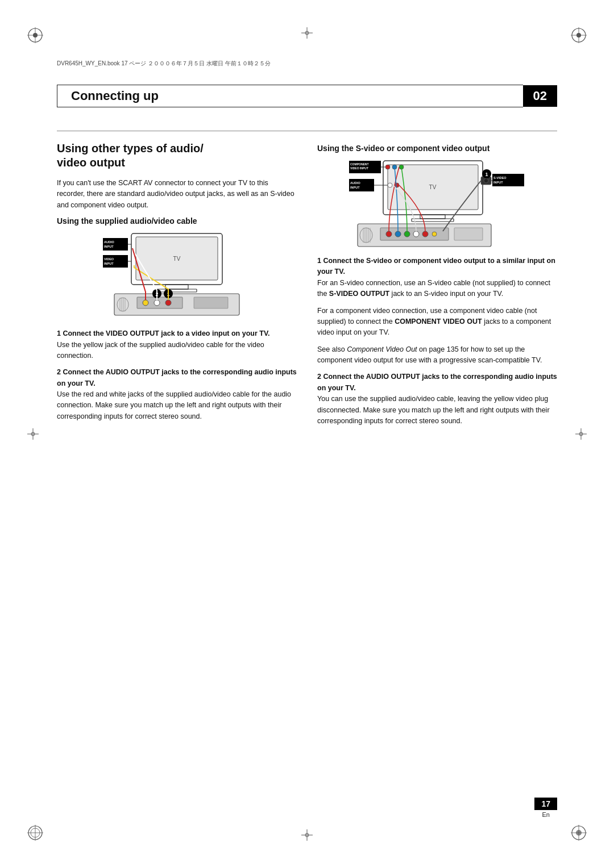 The image size is (614, 868). What do you see at coordinates (177, 345) in the screenshot?
I see `step1-left: 1 Connect the VIDEO OUTPUT jack to a vid…` at bounding box center [177, 345].